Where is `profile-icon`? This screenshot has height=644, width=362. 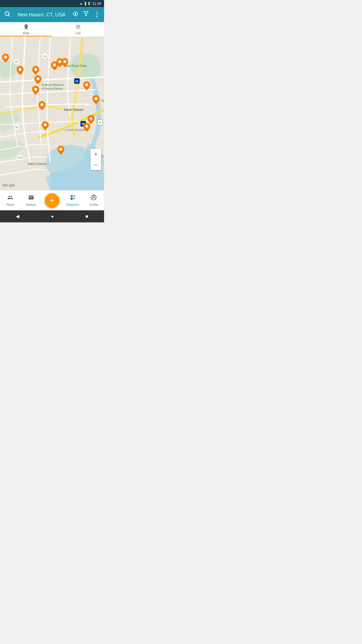 profile-icon is located at coordinates (94, 198).